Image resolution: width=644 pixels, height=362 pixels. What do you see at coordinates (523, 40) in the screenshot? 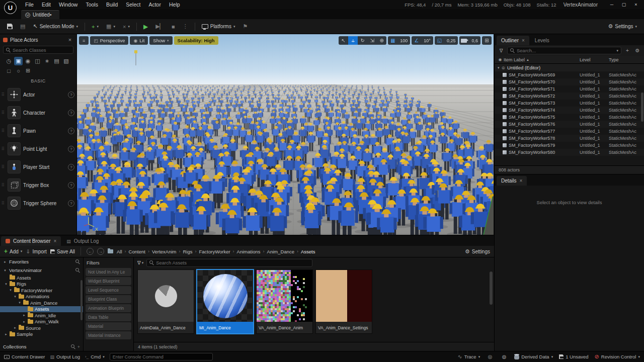
I see `close-icon: ×` at bounding box center [523, 40].